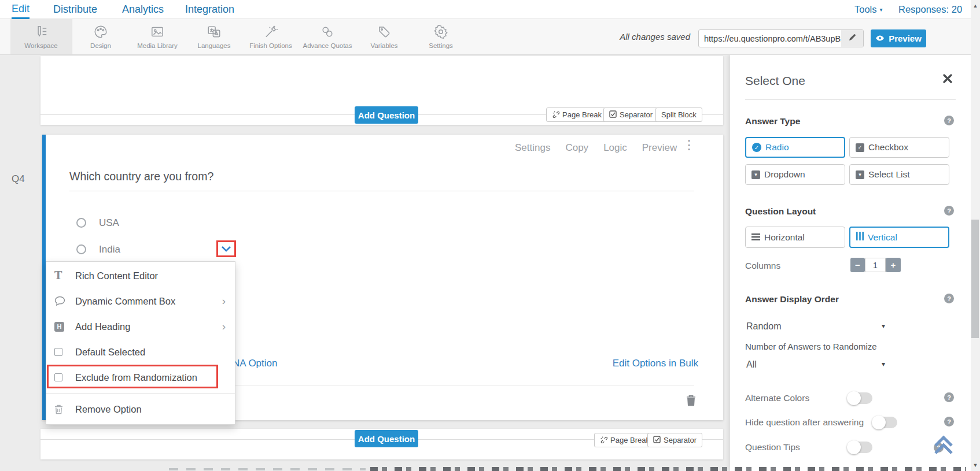  Describe the element at coordinates (679, 114) in the screenshot. I see `split-block-button: Split Block` at that location.